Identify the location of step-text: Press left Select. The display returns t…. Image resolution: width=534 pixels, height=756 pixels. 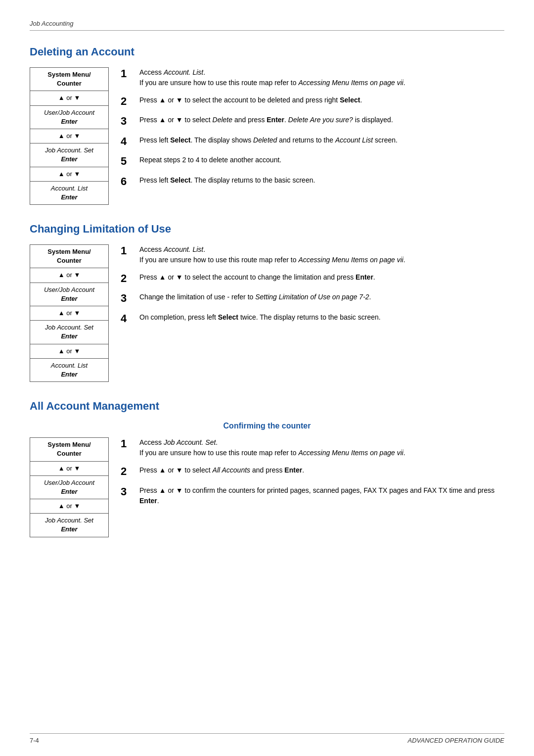
(322, 180).